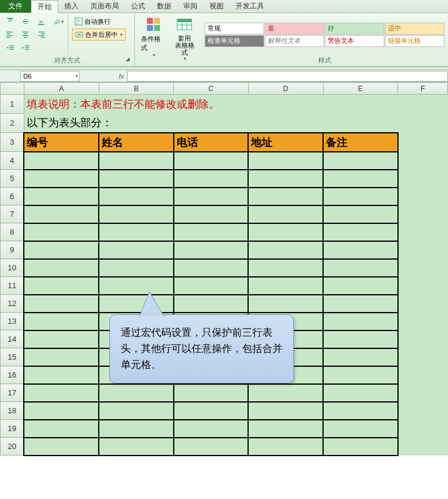 The image size is (448, 499). I want to click on column-header: A, so click(61, 89).